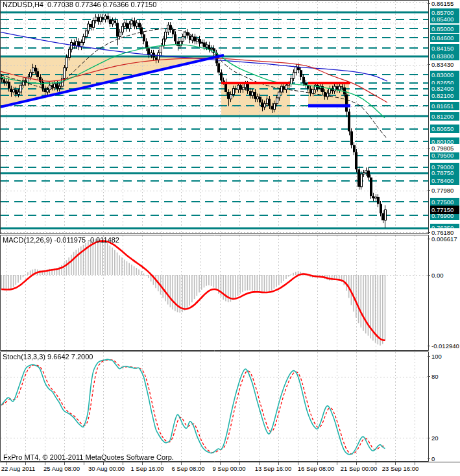  What do you see at coordinates (445, 275) in the screenshot?
I see `macd-axis-label: 0.00` at bounding box center [445, 275].